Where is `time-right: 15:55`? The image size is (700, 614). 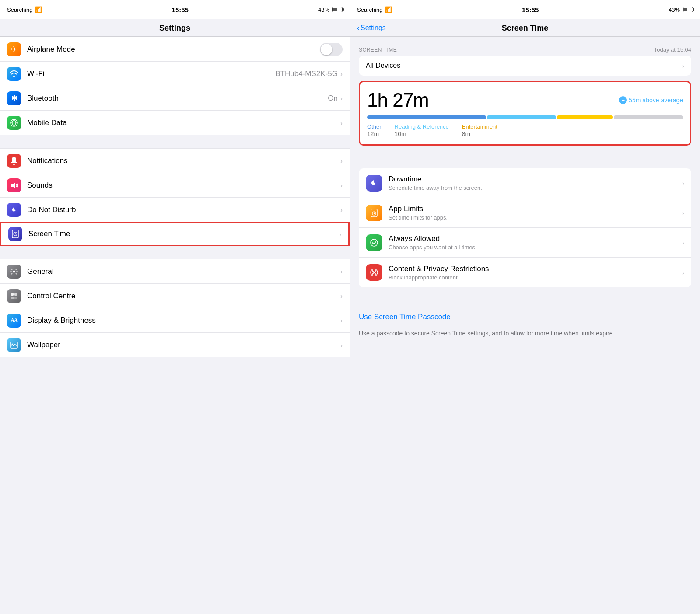
time-right: 15:55 is located at coordinates (530, 10).